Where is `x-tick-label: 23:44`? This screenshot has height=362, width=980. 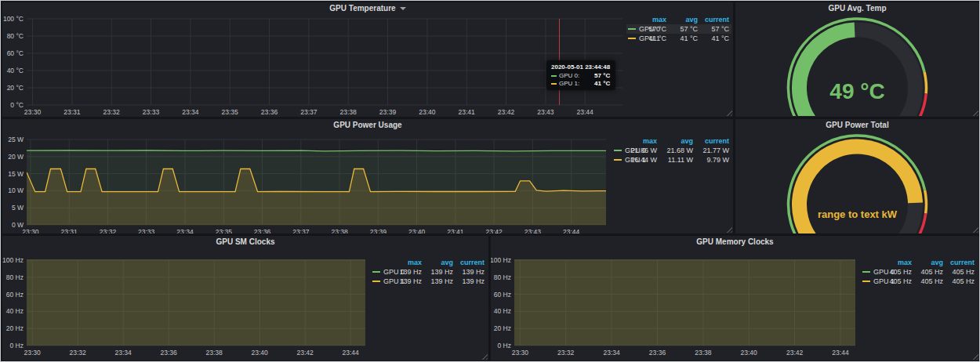
x-tick-label: 23:44 is located at coordinates (572, 230).